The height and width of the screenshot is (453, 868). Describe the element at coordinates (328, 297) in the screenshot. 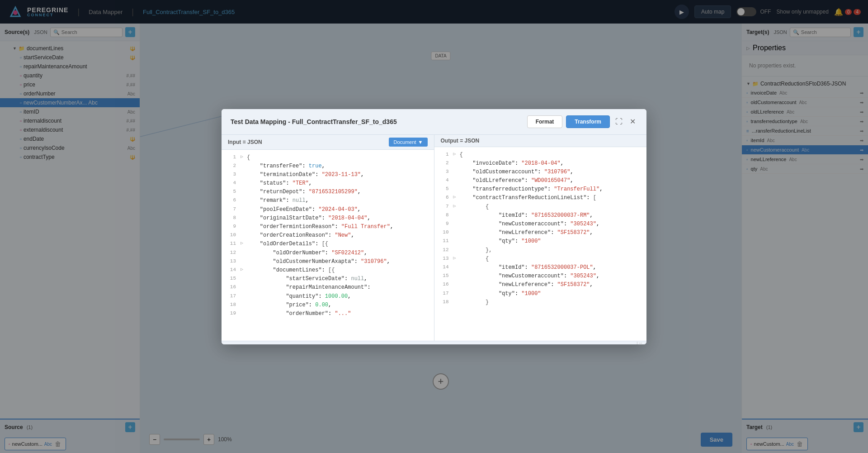

I see `code-line: 17 "quantity": 1000.00,` at that location.